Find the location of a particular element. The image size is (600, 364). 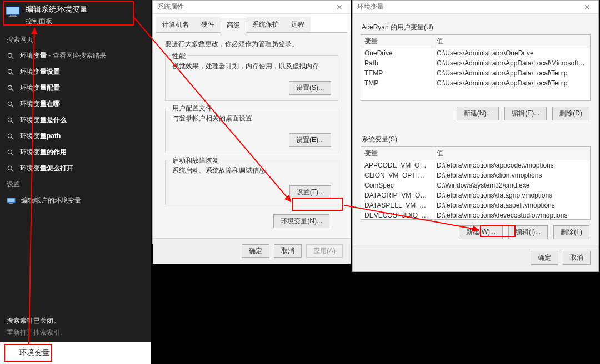

group-startup-legend: 启动和故障恢复 is located at coordinates (196, 161).